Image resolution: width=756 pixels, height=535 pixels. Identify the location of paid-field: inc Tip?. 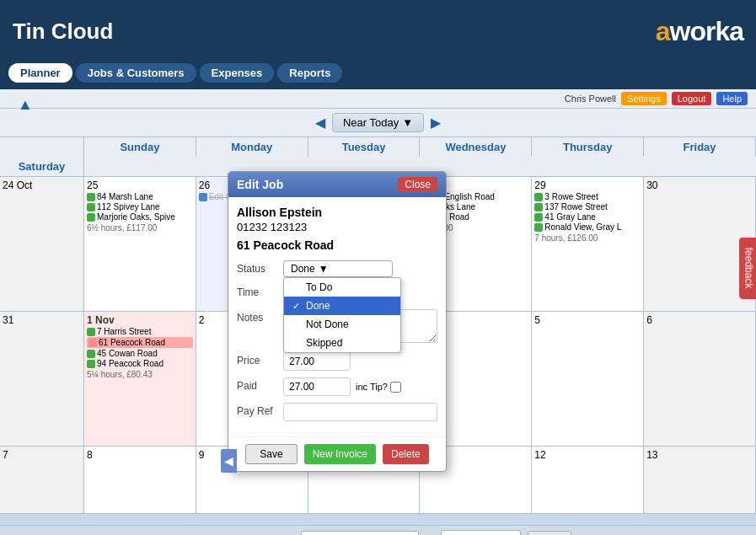
(361, 387).